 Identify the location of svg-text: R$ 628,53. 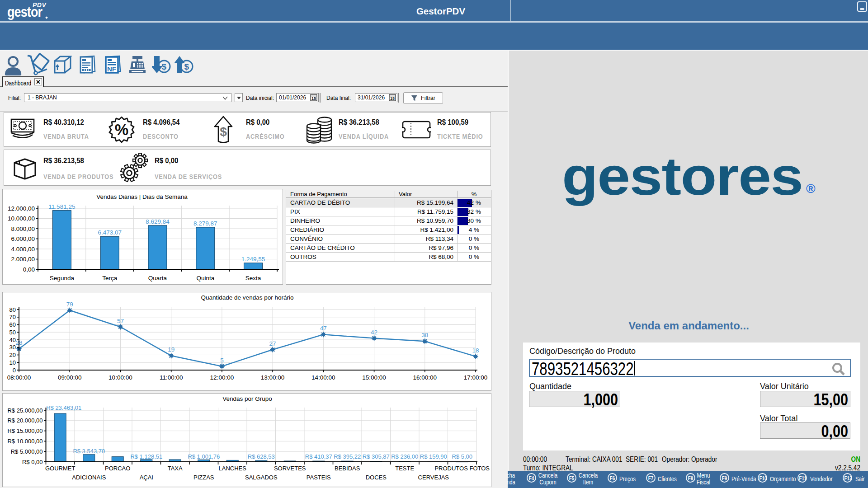
(261, 456).